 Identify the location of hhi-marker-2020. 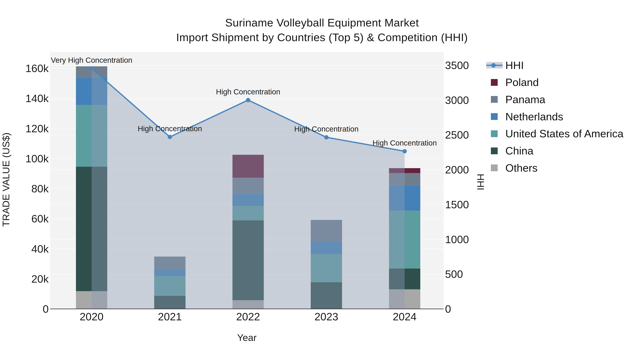
(92, 68).